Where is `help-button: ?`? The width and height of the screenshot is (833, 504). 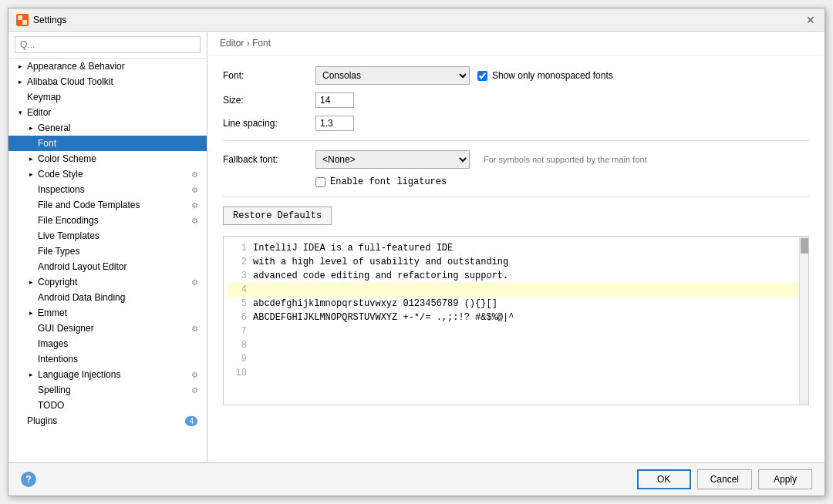 help-button: ? is located at coordinates (29, 479).